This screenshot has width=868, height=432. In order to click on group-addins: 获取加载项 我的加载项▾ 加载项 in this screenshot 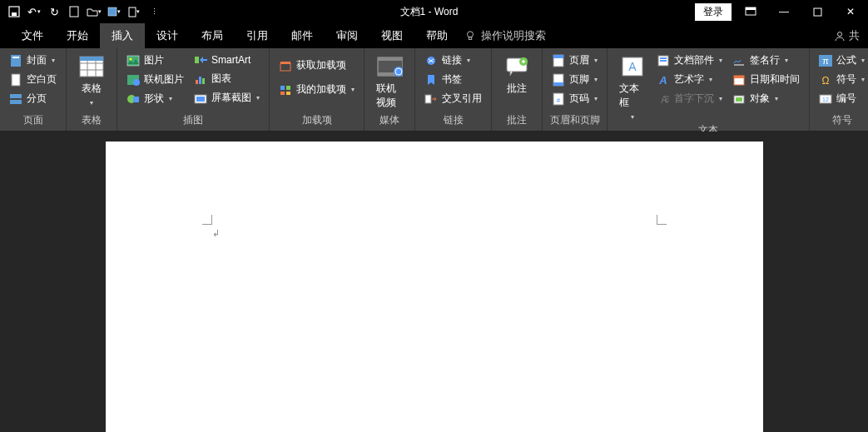, I will do `click(317, 90)`.